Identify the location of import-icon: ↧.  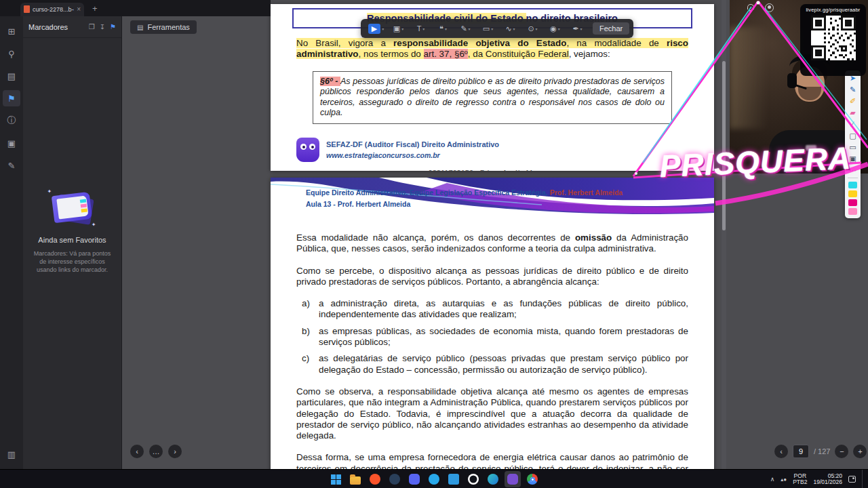
(102, 27).